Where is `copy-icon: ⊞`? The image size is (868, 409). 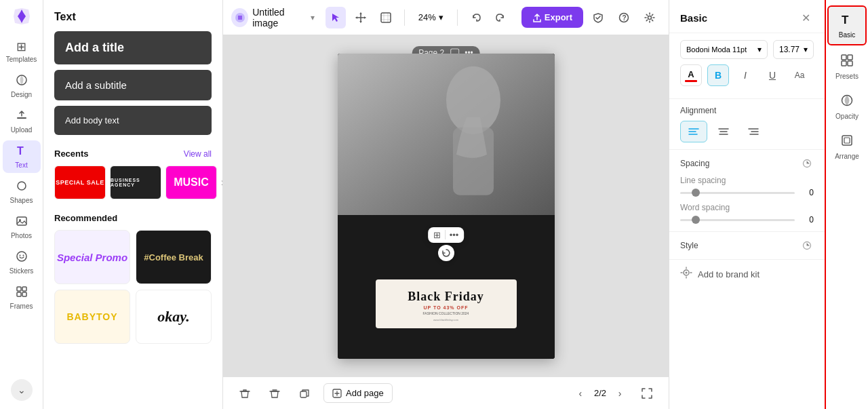
copy-icon: ⊞ is located at coordinates (437, 235).